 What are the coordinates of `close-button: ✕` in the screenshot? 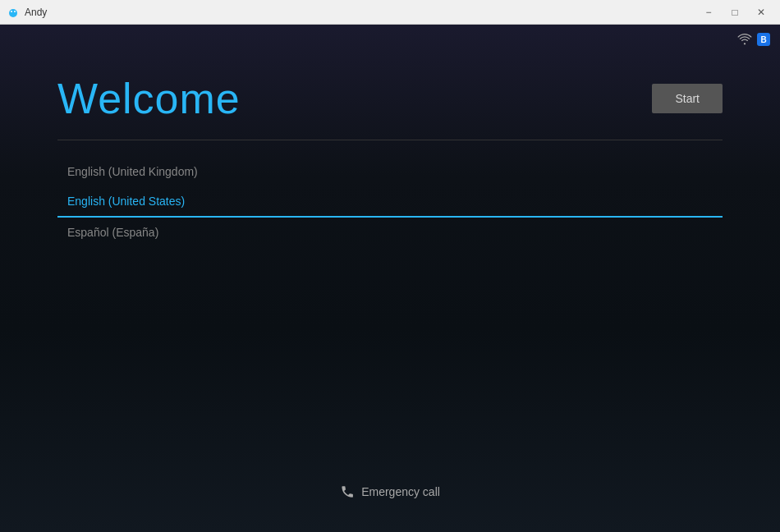 It's located at (761, 12).